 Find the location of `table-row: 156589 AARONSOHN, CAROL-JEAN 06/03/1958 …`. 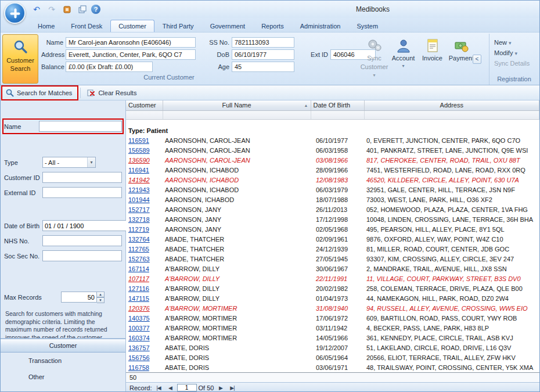

table-row: 156589 AARONSOHN, CAROL-JEAN 06/03/1958 … is located at coordinates (333, 150).